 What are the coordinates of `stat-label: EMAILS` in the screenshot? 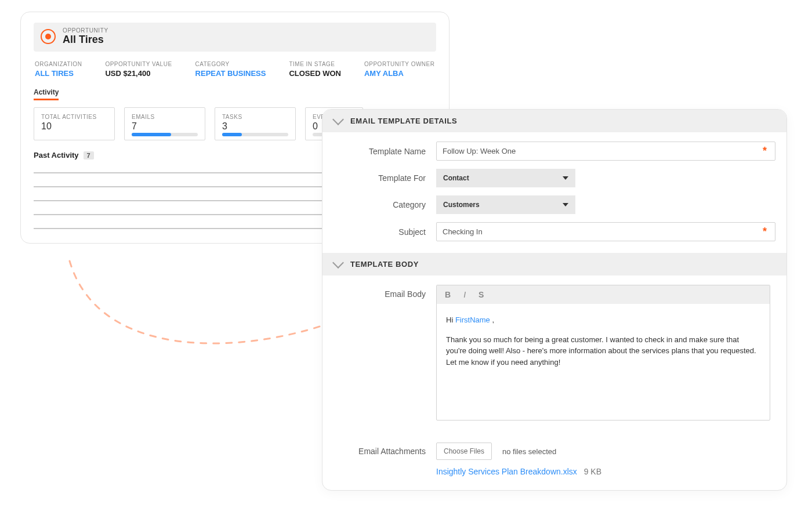 It's located at (165, 117).